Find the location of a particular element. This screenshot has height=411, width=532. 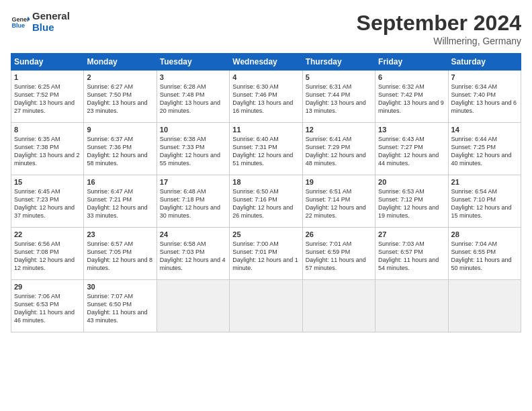

table-row: 19Sunrise: 6:51 AMSunset: 7:14 PMDayligh… is located at coordinates (339, 201).